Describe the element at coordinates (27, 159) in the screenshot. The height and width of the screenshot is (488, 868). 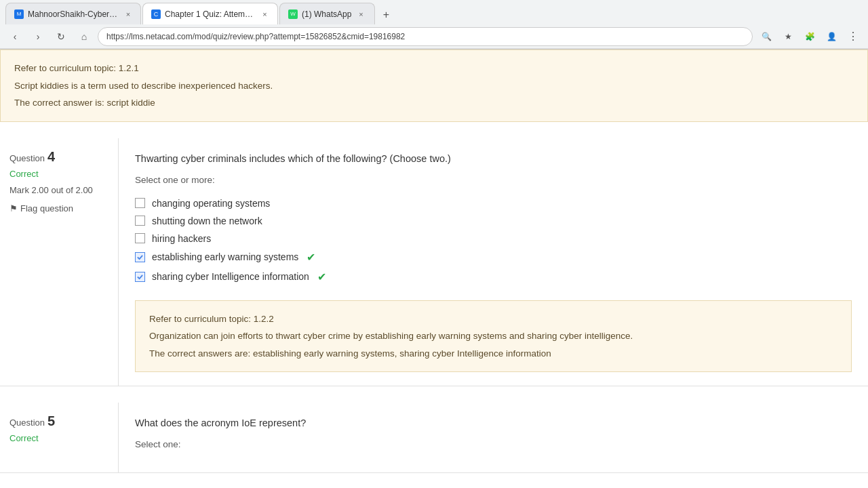
I see `question4-label: Question` at that location.